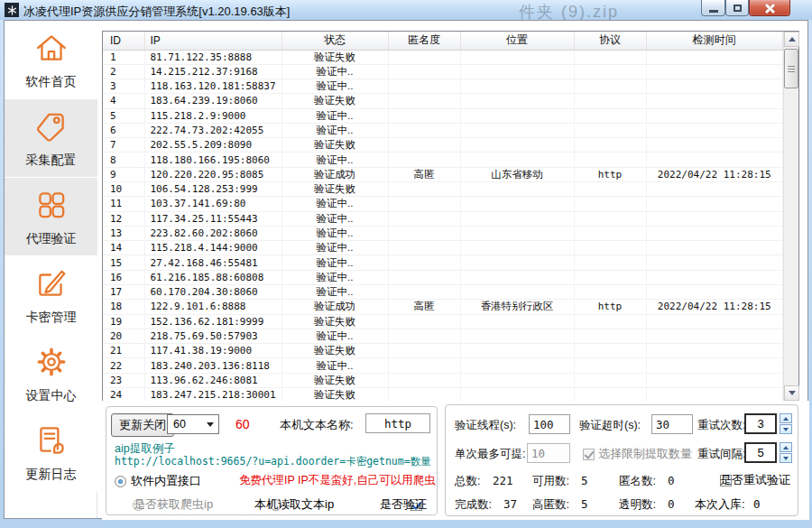  Describe the element at coordinates (424, 41) in the screenshot. I see `col-anonymity: 匿名度` at that location.